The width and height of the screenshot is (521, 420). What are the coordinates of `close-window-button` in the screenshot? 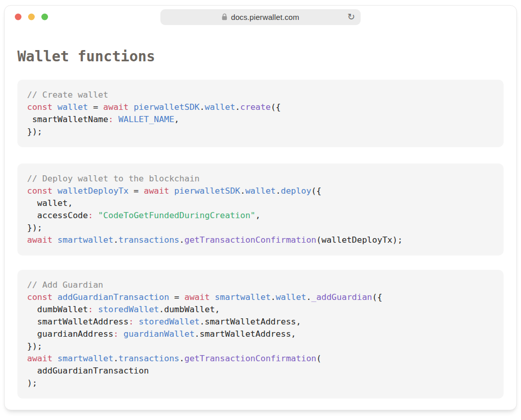 It's located at (18, 17).